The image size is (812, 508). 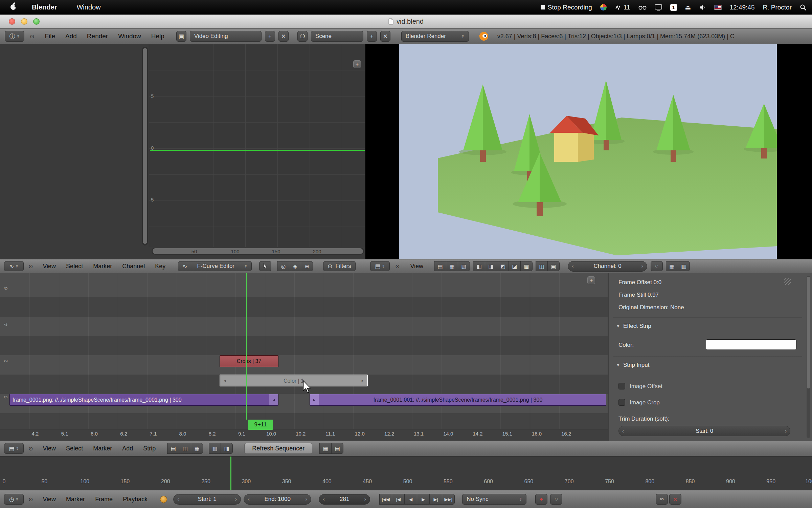 What do you see at coordinates (634, 326) in the screenshot?
I see `effect-strip-panel-header: ▼ Effect Strip` at bounding box center [634, 326].